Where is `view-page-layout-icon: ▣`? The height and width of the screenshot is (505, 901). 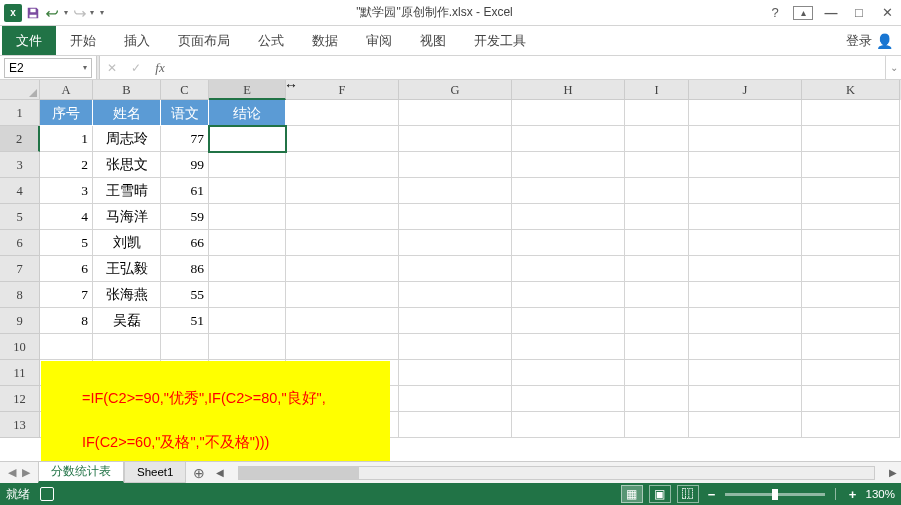
view-page-layout-icon: ▣ is located at coordinates (660, 494).